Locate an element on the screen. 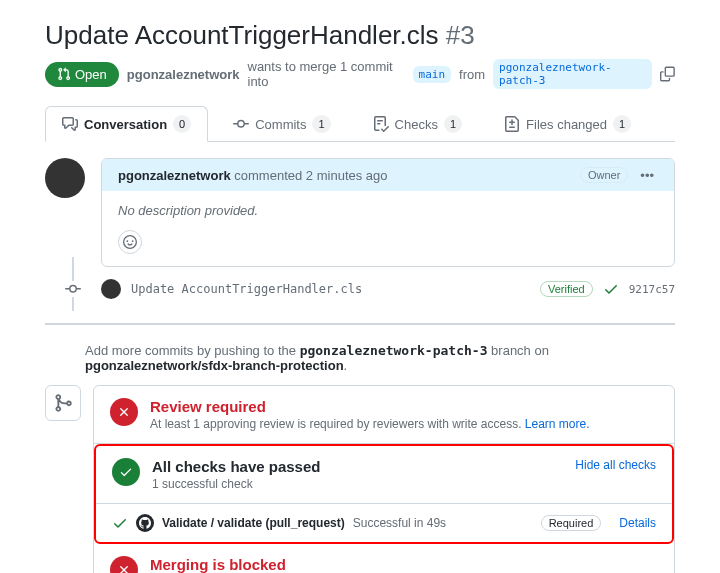 The image size is (720, 573). git-merge-status-icon is located at coordinates (63, 403).